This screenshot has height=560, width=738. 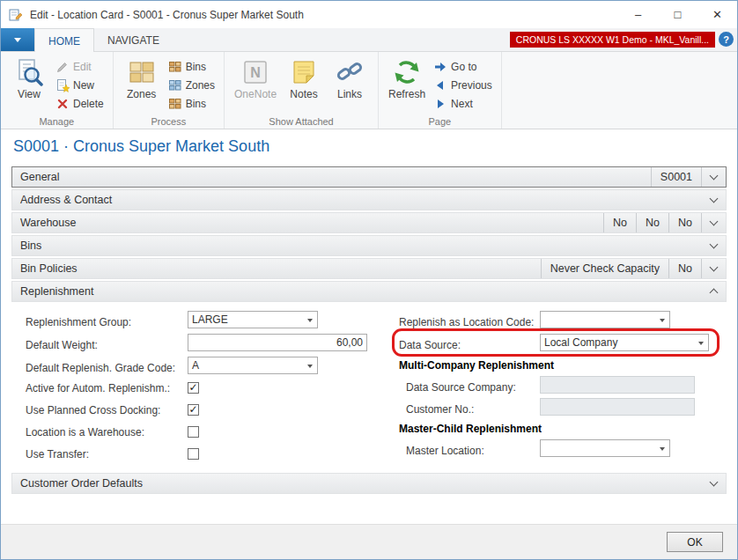 What do you see at coordinates (79, 104) in the screenshot?
I see `delete-button: Delete` at bounding box center [79, 104].